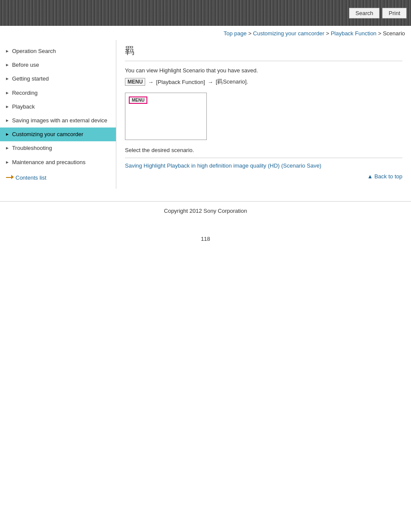 The image size is (411, 532). What do you see at coordinates (58, 115) in the screenshot?
I see `sidebar: ► Operation Search ► Before use ► Gettin…` at bounding box center [58, 115].